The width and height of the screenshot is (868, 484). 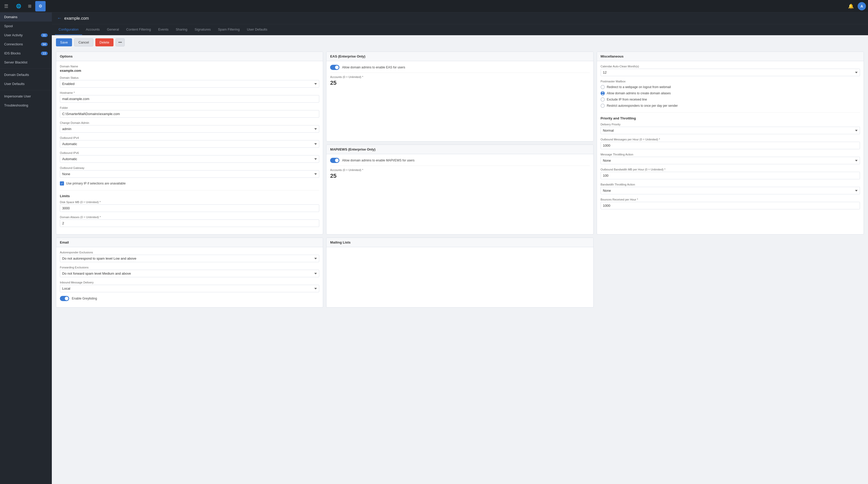 I want to click on domain-status-select: Enabled Disabled, so click(x=189, y=84).